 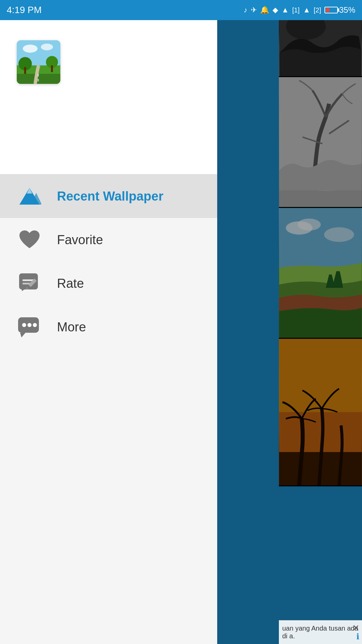 I want to click on more-icon, so click(x=29, y=327).